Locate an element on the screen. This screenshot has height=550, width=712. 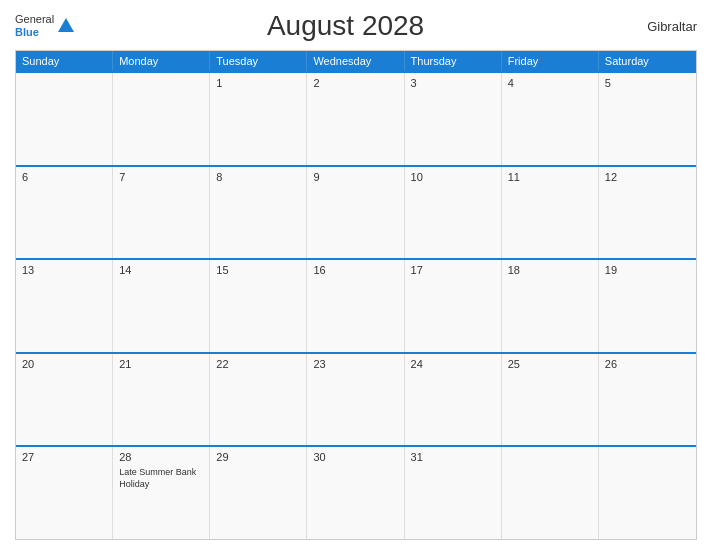
day-cell: 8 is located at coordinates (258, 213).